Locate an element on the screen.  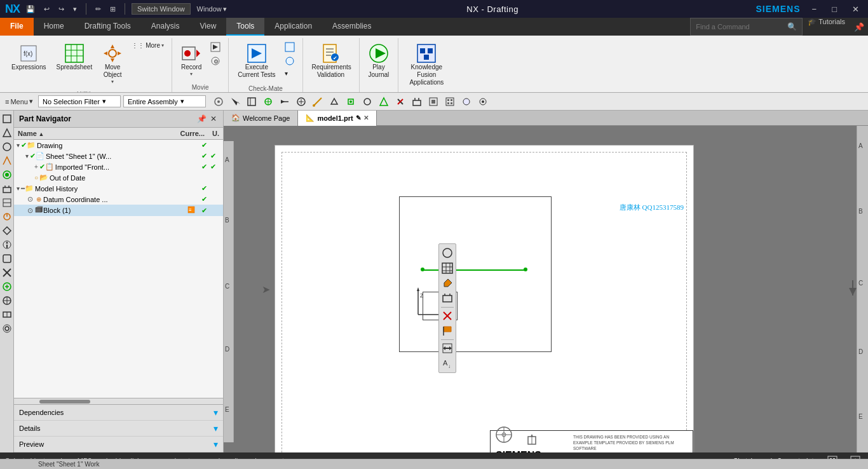
tab-home: Home is located at coordinates (54, 27).